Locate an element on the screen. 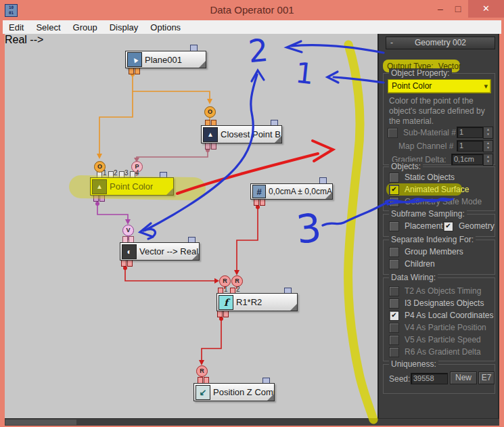 Image resolution: width=504 pixels, height=427 pixels. r6-checkbox is located at coordinates (394, 352).